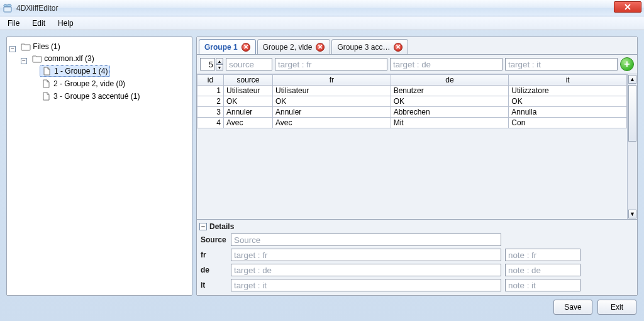 The width and height of the screenshot is (644, 321). Describe the element at coordinates (214, 270) in the screenshot. I see `detail-label-de: de` at that location.